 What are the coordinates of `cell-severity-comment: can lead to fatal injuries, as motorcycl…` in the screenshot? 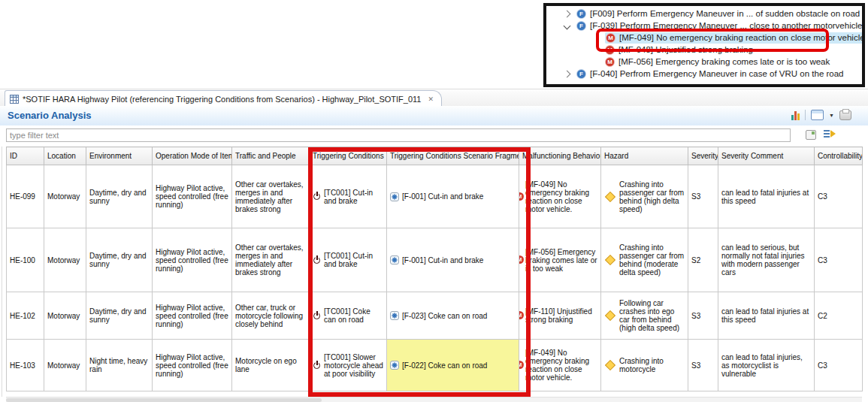 It's located at (767, 365).